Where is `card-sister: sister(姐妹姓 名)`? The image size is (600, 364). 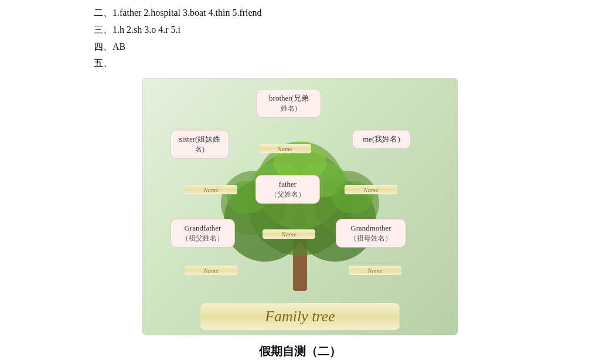 card-sister: sister(姐妹姓 名) is located at coordinates (200, 144).